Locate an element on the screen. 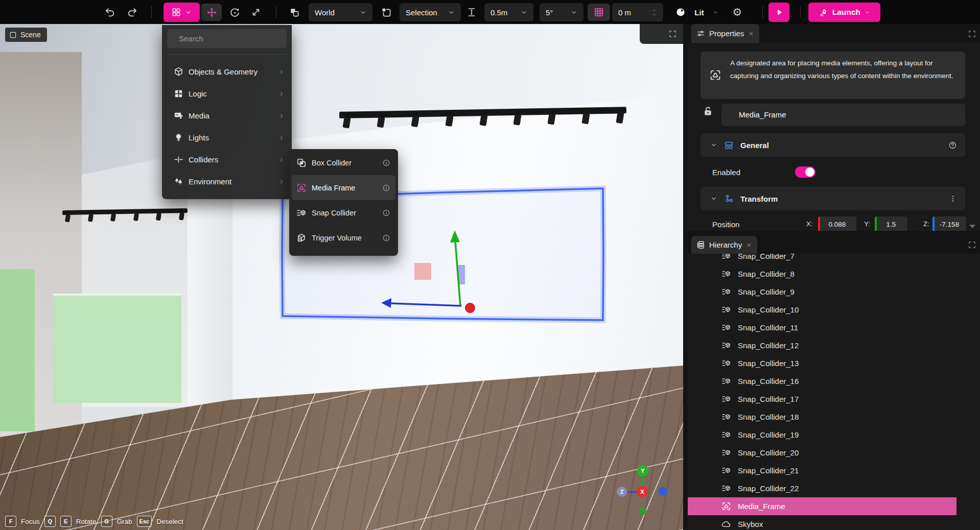 Image resolution: width=980 pixels, height=530 pixels. tab-hierarchy: Hierarchy is located at coordinates (725, 245).